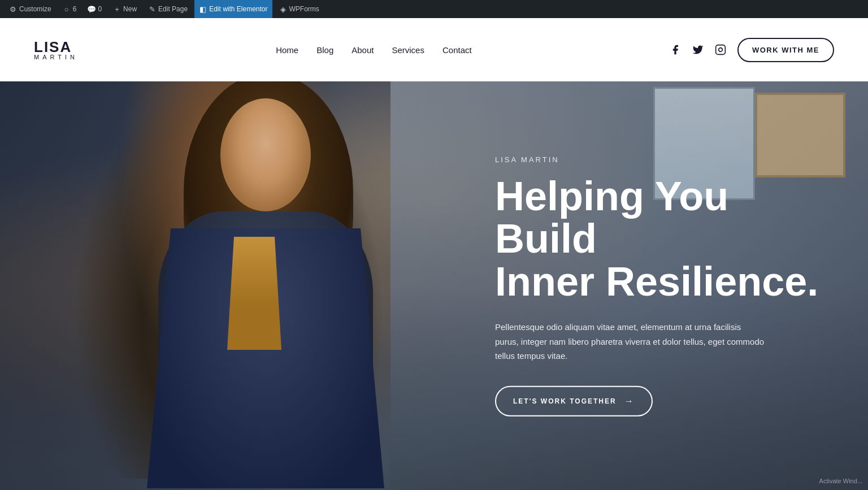  Describe the element at coordinates (457, 50) in the screenshot. I see `nav-contact: Contact` at that location.